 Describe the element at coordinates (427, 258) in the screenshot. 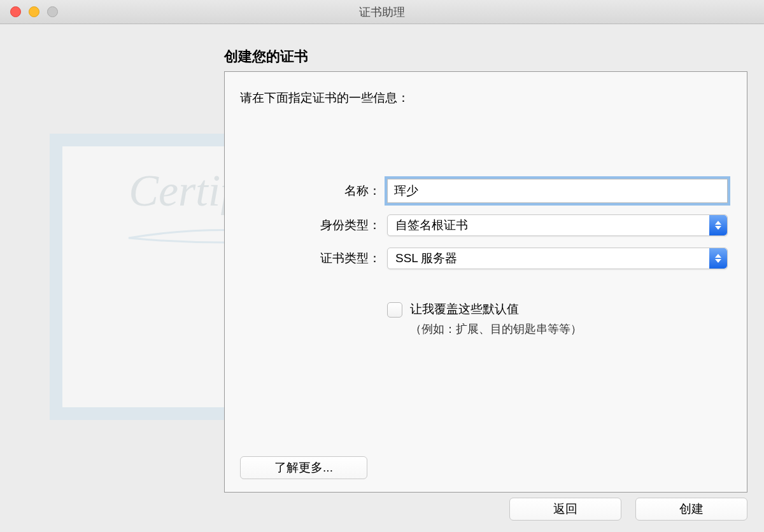

I see `cert-type-value: SSL 服务器` at that location.